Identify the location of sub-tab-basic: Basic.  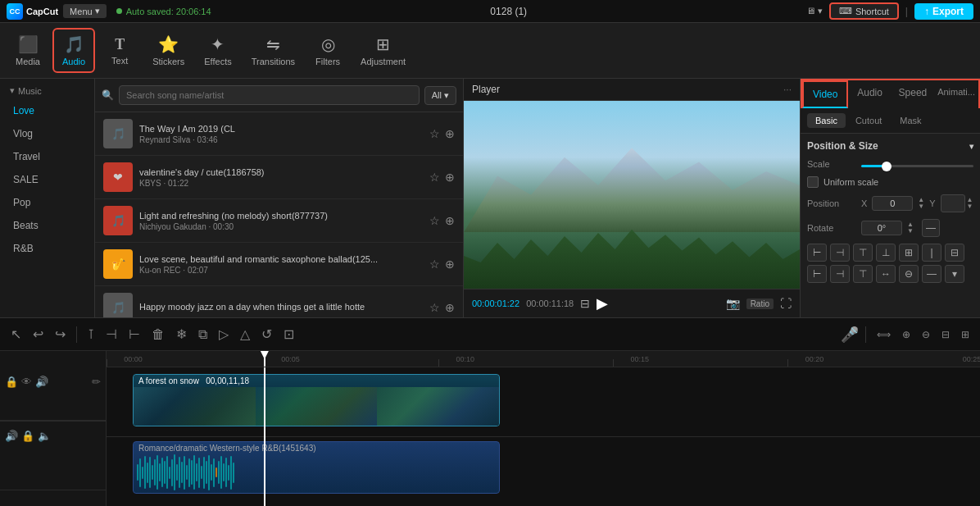
(826, 121).